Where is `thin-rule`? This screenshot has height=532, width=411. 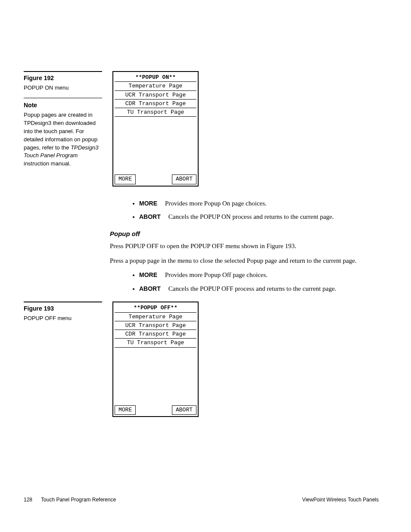 thin-rule is located at coordinates (63, 98).